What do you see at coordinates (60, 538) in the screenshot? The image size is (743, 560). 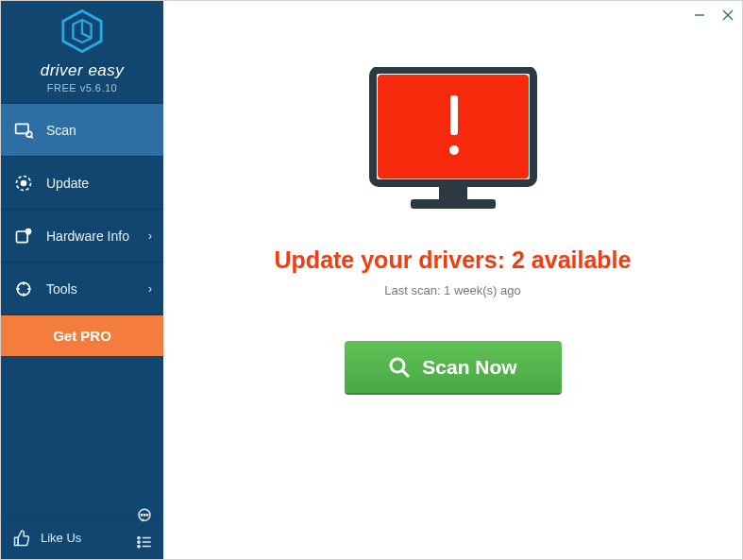 I see `like-us-label: Like Us` at bounding box center [60, 538].